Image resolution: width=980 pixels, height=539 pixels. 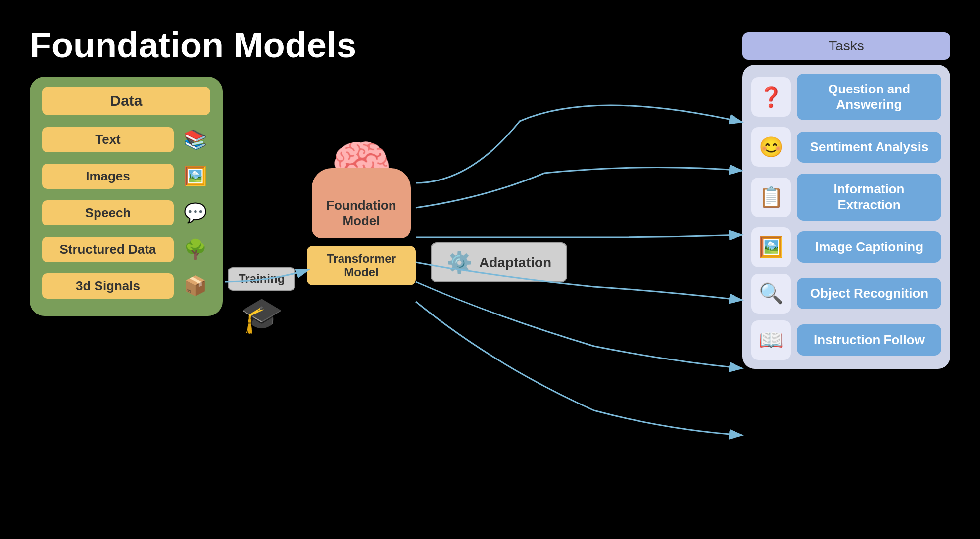 What do you see at coordinates (771, 247) in the screenshot?
I see `captioning-icon: 🖼️` at bounding box center [771, 247].